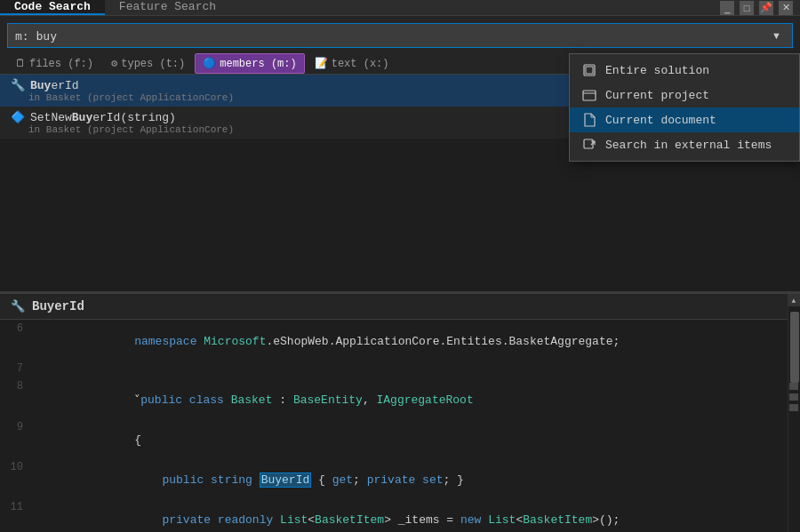  What do you see at coordinates (589, 95) in the screenshot?
I see `project-icon` at bounding box center [589, 95].